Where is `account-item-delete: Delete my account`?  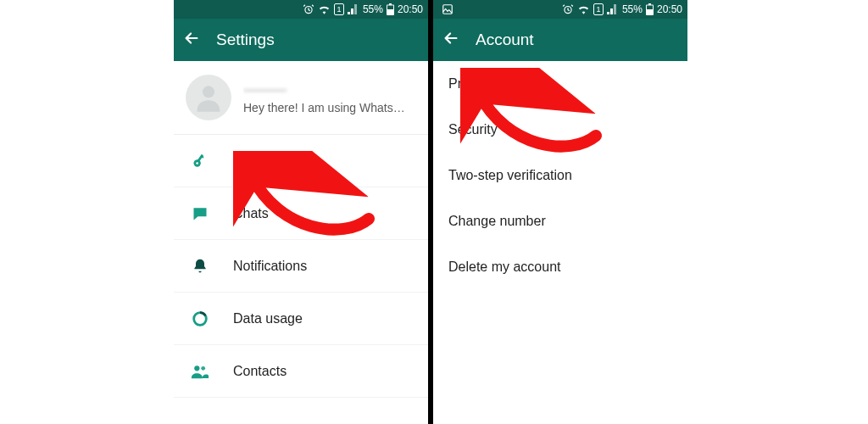
account-item-delete: Delete my account is located at coordinates (560, 267).